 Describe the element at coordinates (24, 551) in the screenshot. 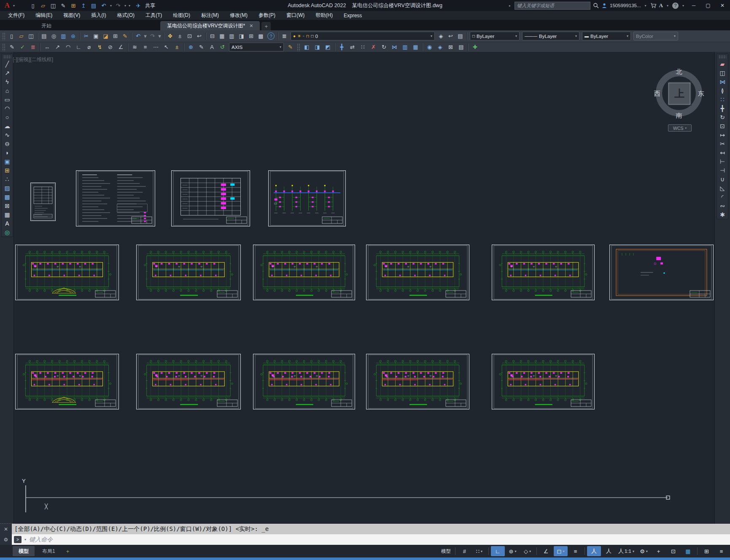

I see `tab-model: 模型` at that location.